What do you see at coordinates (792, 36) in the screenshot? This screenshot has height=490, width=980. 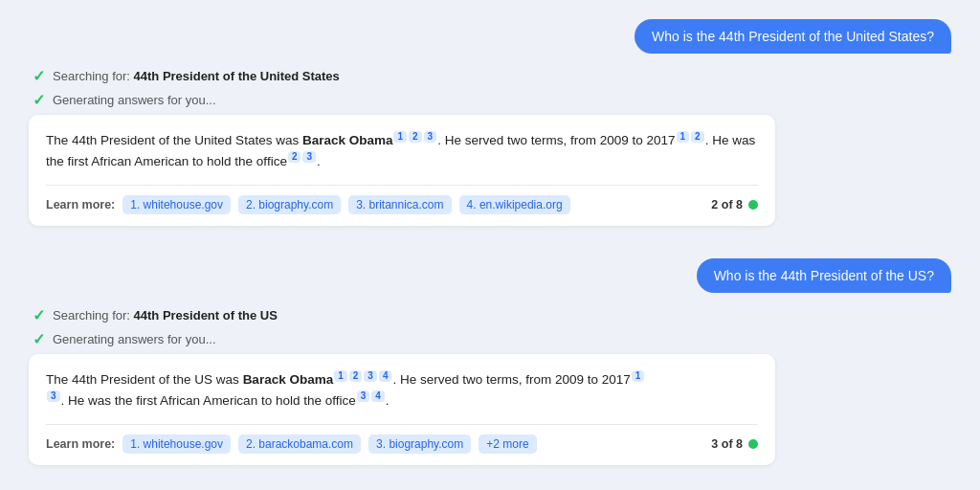 I see `user-bubble-1: Who is the 44th President of the United …` at bounding box center [792, 36].